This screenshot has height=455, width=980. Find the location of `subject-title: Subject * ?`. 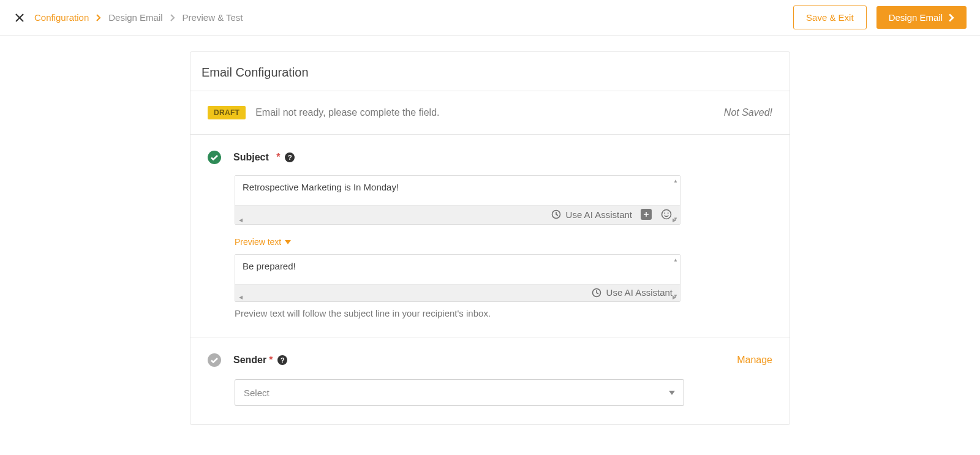

subject-title: Subject * ? is located at coordinates (264, 157).